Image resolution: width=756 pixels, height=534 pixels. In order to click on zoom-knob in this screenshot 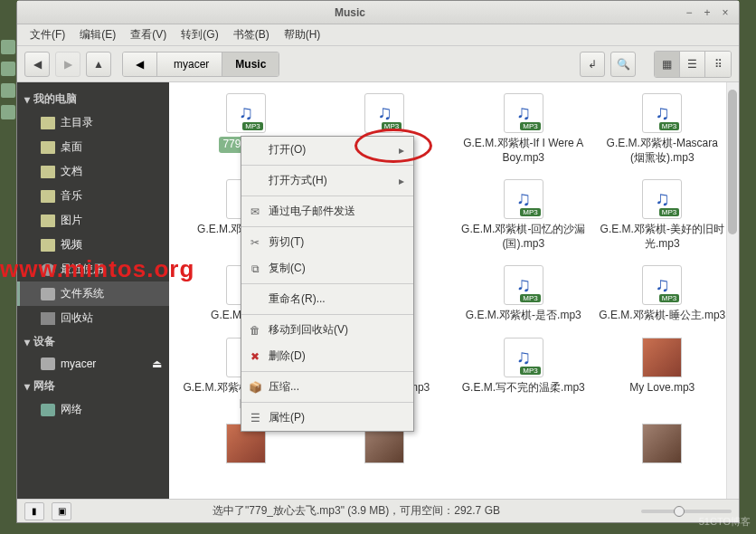, I will do `click(679, 511)`.